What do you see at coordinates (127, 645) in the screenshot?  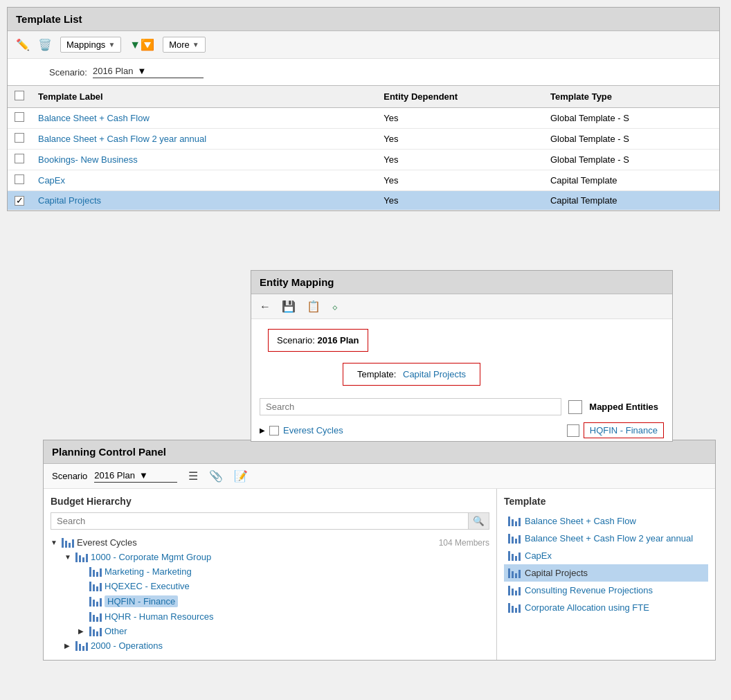 I see `operations-label: 2000 - Operations` at bounding box center [127, 645].